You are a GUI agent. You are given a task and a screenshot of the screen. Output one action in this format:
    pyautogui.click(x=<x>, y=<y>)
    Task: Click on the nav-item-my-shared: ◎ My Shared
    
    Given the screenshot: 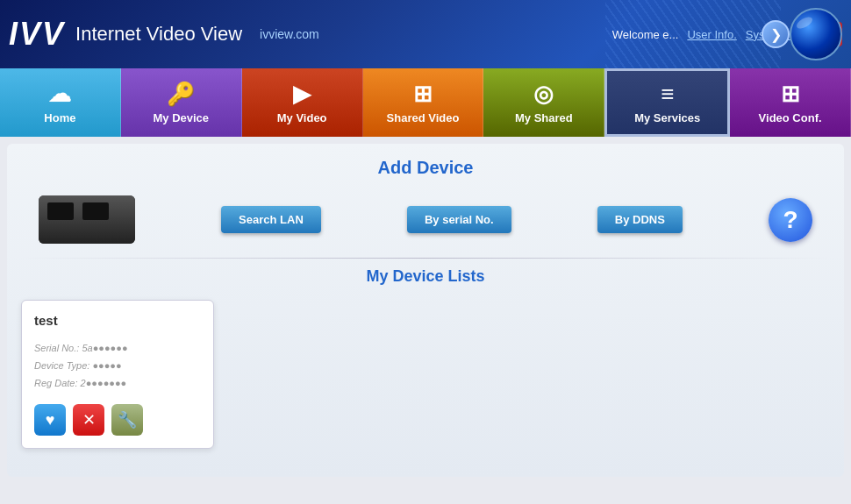 What is the action you would take?
    pyautogui.click(x=544, y=103)
    